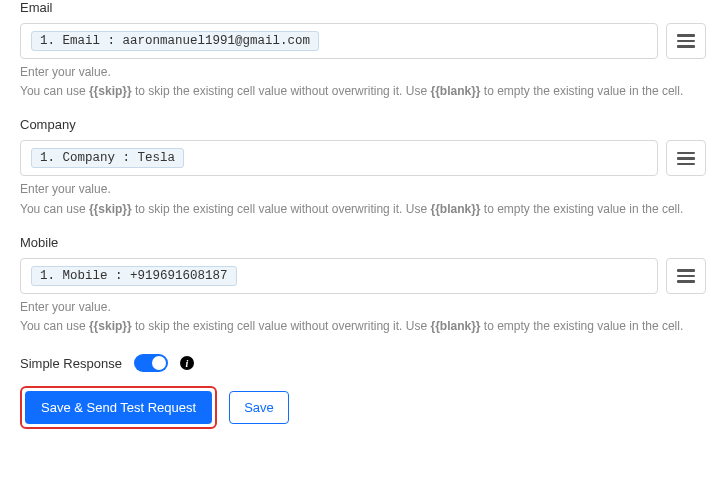  I want to click on simple-response-row: Simple Response i, so click(363, 363).